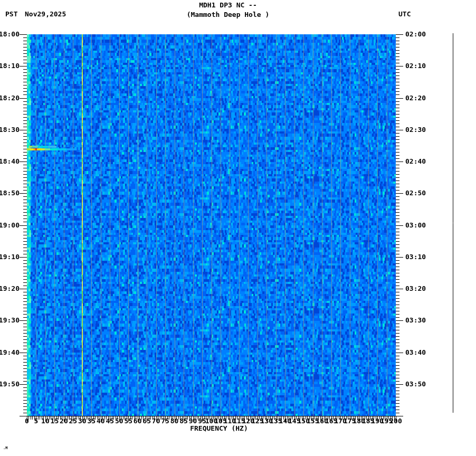 The image size is (476, 456). What do you see at coordinates (91, 421) in the screenshot?
I see `freq-tick-label: 35` at bounding box center [91, 421].